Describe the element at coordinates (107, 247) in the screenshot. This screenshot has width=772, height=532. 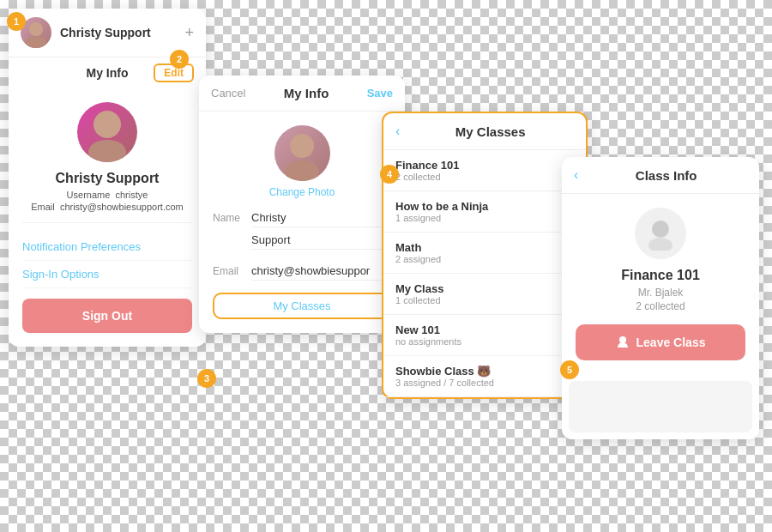
I see `notification-preferences-link: Notification Preferences` at that location.